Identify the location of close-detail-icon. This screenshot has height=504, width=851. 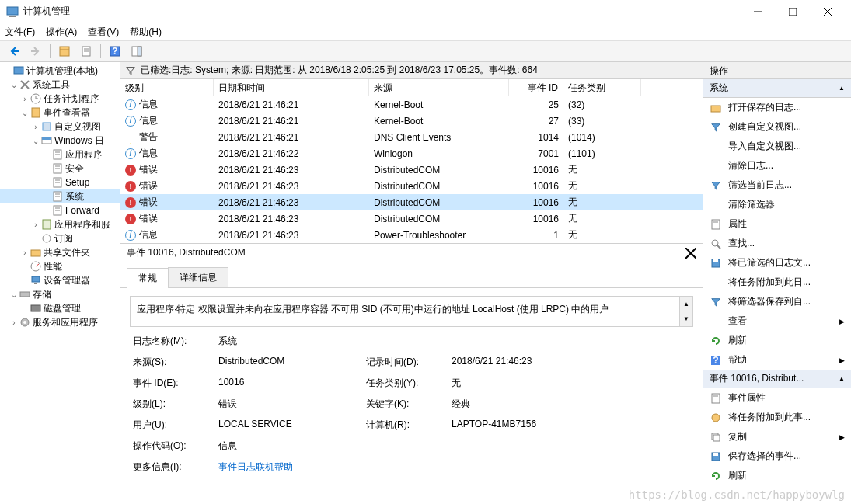
(691, 253).